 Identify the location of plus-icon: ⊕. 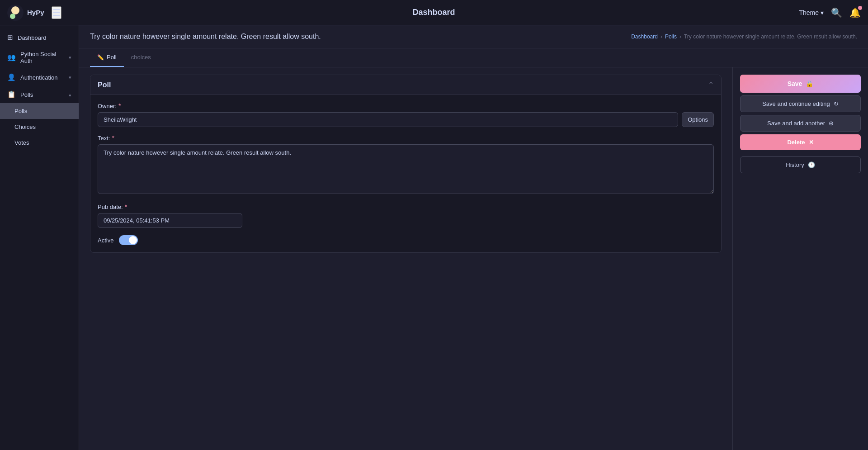
(831, 123).